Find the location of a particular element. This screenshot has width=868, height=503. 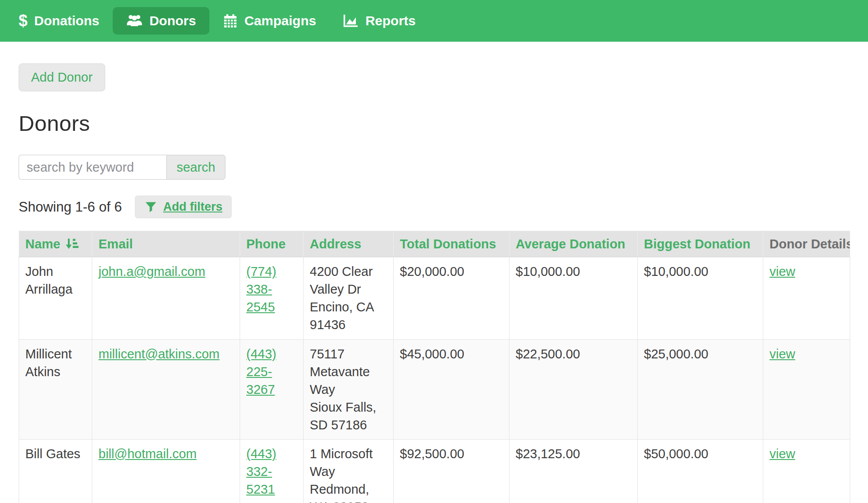

donor-average-donation: $22,500.00 is located at coordinates (573, 389).